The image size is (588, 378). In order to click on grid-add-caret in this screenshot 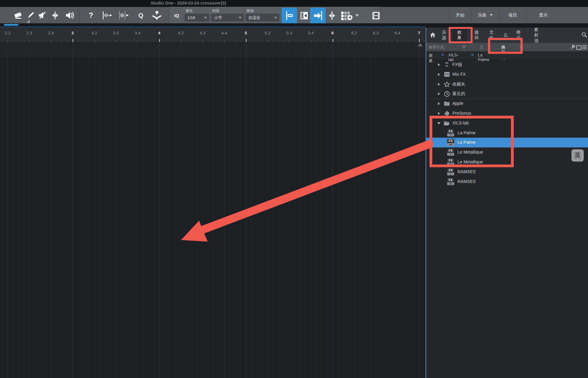, I will do `click(357, 15)`.